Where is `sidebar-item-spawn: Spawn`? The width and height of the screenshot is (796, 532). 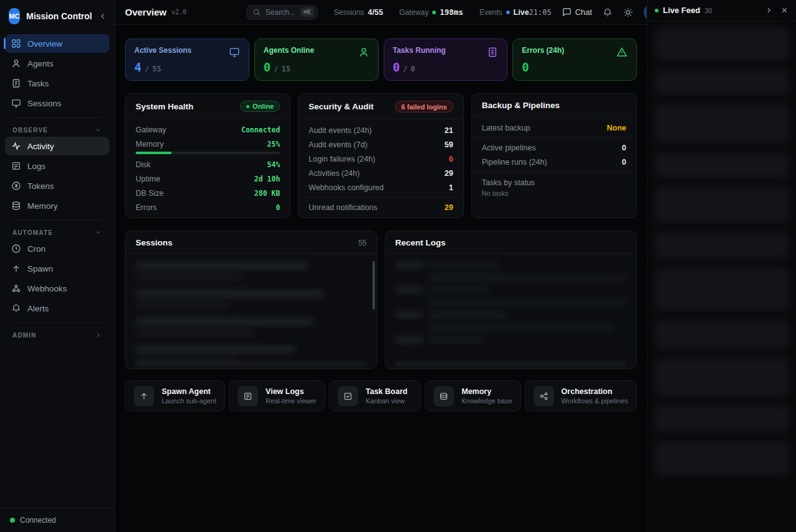 sidebar-item-spawn: Spawn is located at coordinates (57, 268).